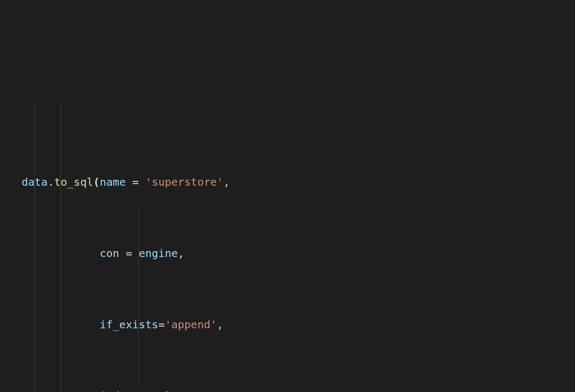  Describe the element at coordinates (110, 253) in the screenshot. I see `token-param: con` at that location.